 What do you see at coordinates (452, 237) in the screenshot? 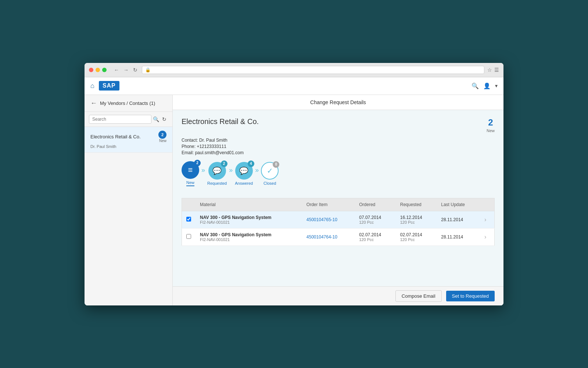
I see `row2-last-update-date: 28.11.2014` at bounding box center [452, 237].